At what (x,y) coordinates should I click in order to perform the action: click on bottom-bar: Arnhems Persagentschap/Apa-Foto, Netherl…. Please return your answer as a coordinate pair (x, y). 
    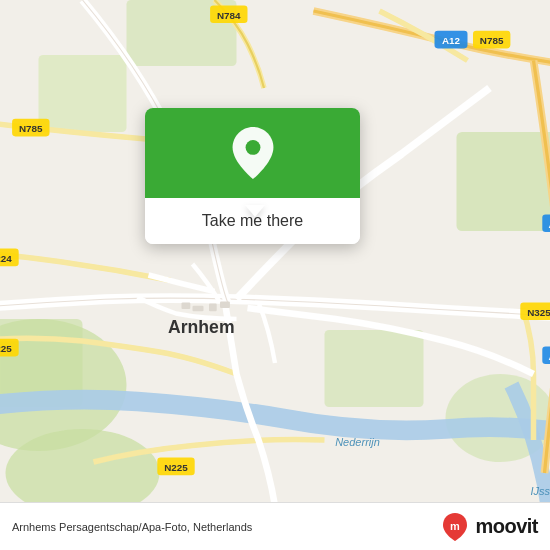
    Looking at the image, I should click on (275, 526).